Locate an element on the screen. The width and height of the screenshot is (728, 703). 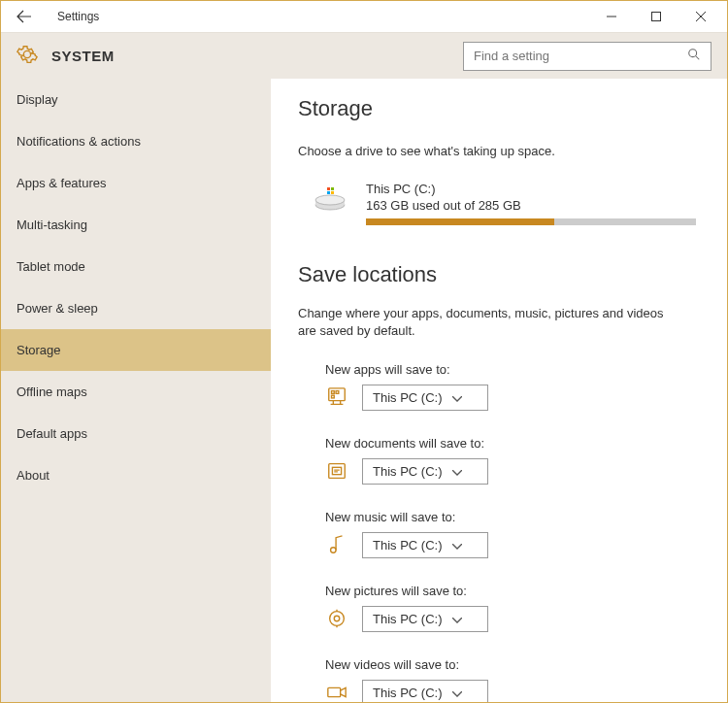
save-row-apps: New apps will save to: This PC (C:) is located at coordinates (503, 386).